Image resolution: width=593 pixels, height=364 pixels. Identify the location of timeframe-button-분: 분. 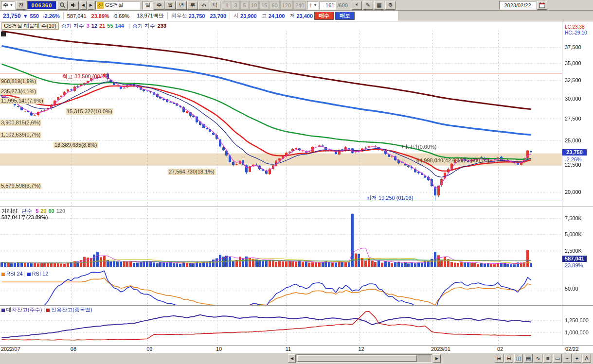
(193, 5).